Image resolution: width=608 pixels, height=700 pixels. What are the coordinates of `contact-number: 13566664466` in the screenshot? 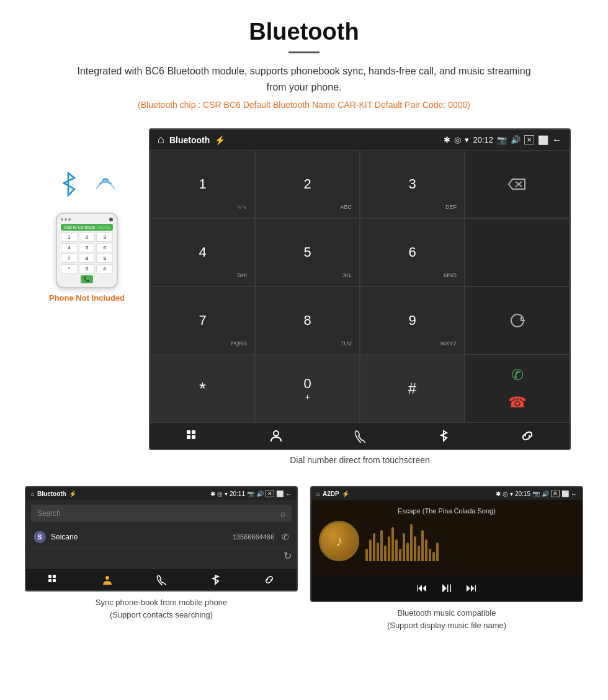 It's located at (253, 537).